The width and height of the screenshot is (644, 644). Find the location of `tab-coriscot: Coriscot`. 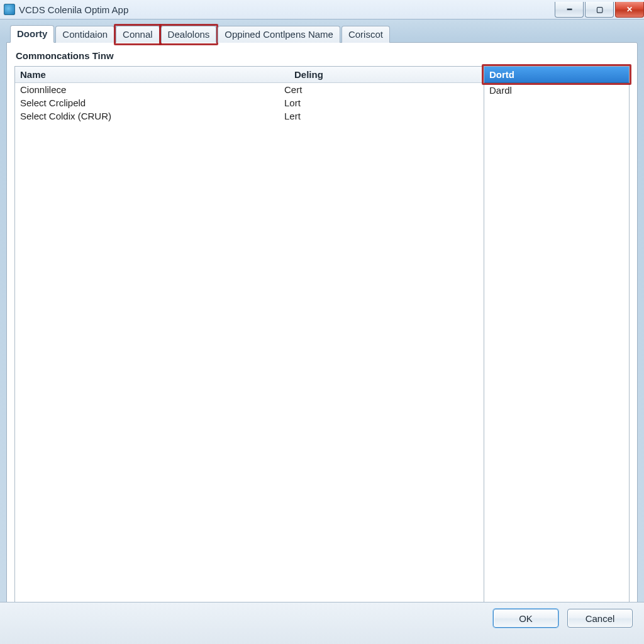

tab-coriscot: Coriscot is located at coordinates (366, 34).